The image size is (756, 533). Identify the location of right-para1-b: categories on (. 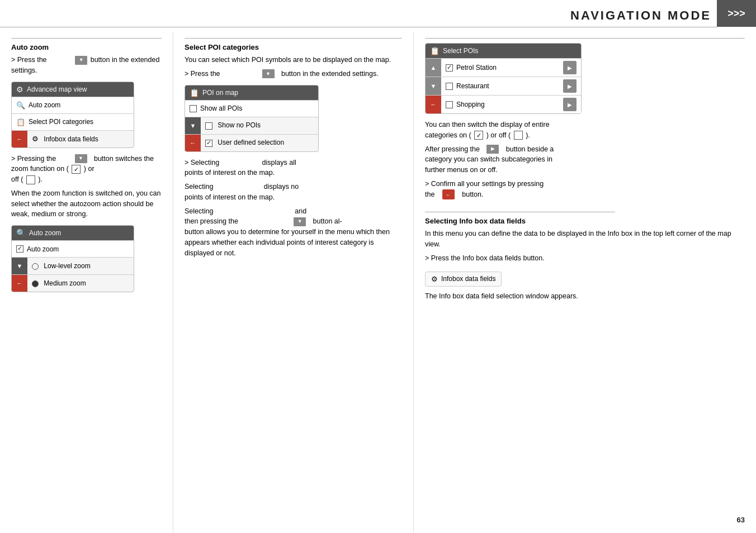
(448, 135).